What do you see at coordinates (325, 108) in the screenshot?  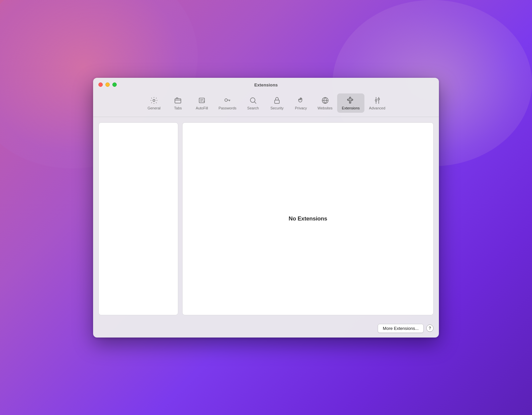 I see `tab-websites-label: Websites` at bounding box center [325, 108].